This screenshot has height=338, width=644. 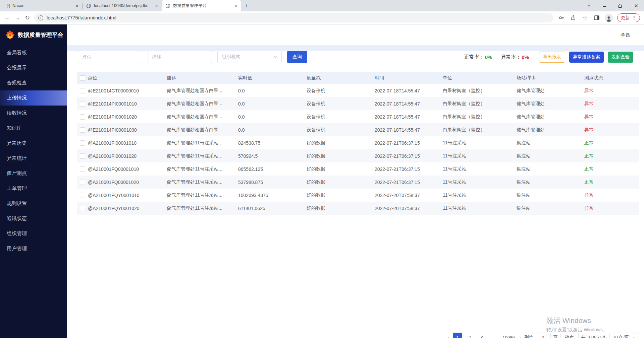 I want to click on table-row: @E210014PI00001010 储气库管理处相国寺白果... 0.0 设备…, so click(x=358, y=104).